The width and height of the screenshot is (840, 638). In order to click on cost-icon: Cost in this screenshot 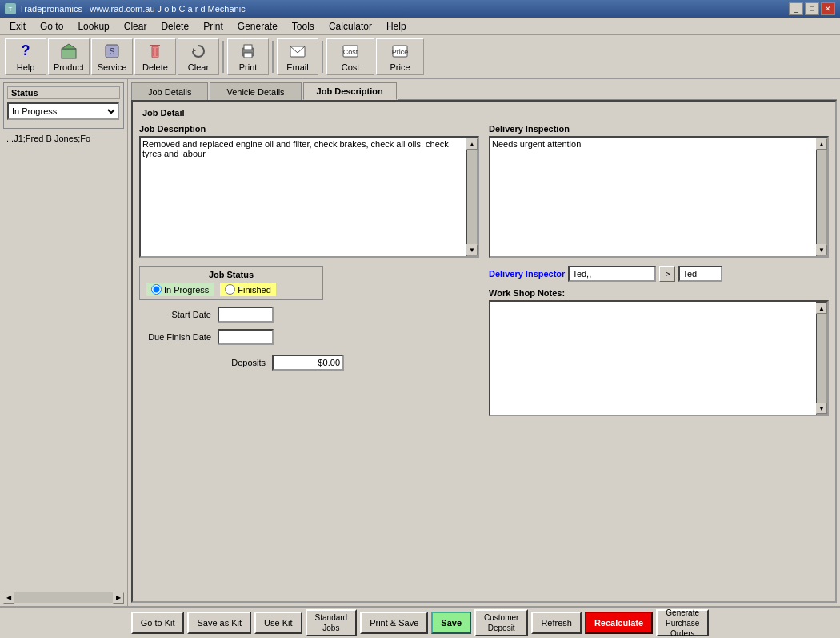, I will do `click(350, 51)`.